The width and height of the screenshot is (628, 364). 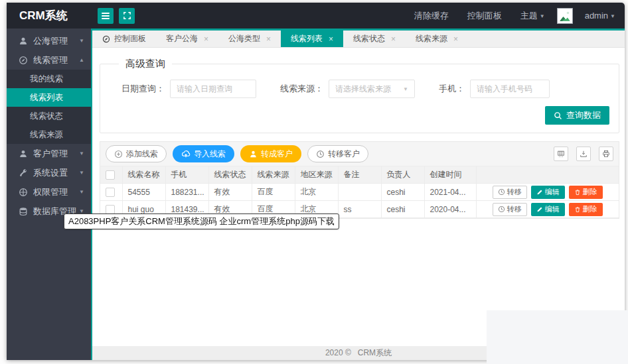 I want to click on col-lead-status: 线索状态, so click(x=230, y=175).